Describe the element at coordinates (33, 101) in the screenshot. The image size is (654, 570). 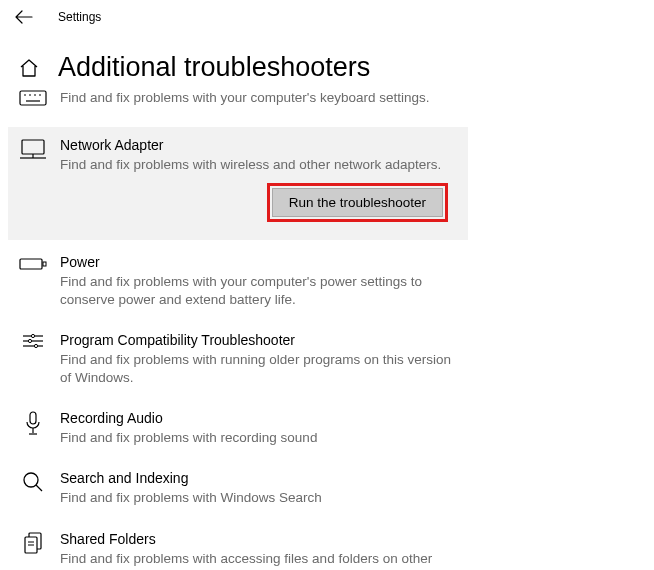
I see `keyboard-icon` at that location.